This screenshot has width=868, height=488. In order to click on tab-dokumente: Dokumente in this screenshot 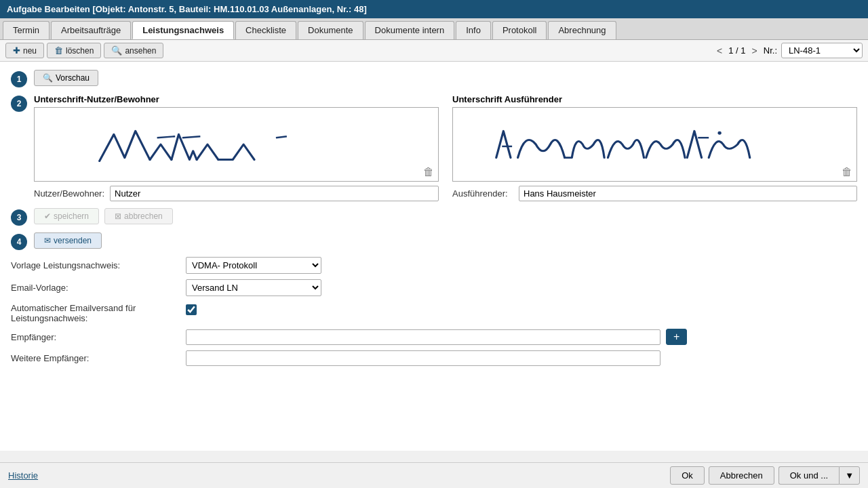, I will do `click(330, 30)`.